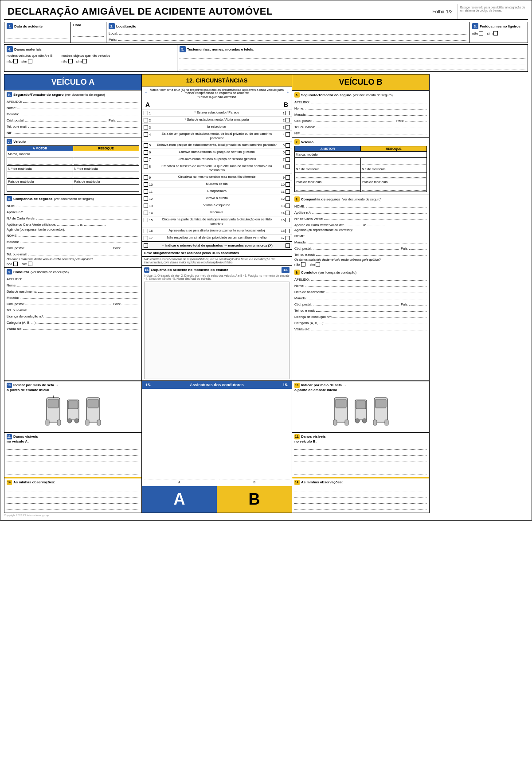  What do you see at coordinates (73, 495) in the screenshot?
I see `sec14-a: 14. As minhas observações:` at bounding box center [73, 495].